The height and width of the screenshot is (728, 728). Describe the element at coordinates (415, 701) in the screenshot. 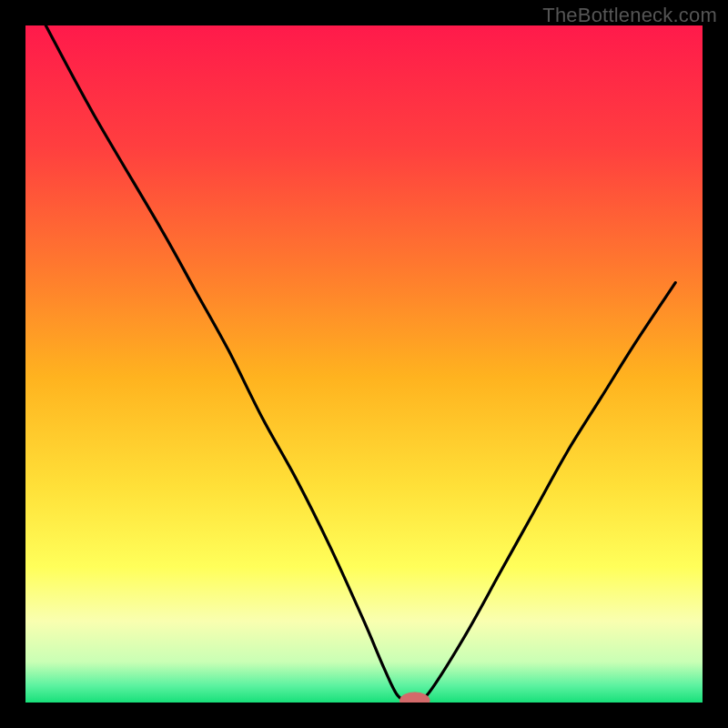

I see `optimum-marker` at that location.